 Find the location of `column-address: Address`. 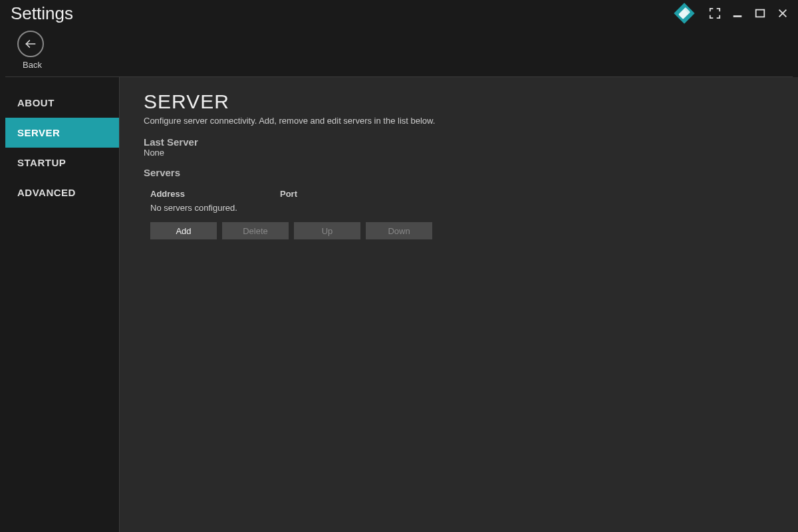

column-address: Address is located at coordinates (215, 194).